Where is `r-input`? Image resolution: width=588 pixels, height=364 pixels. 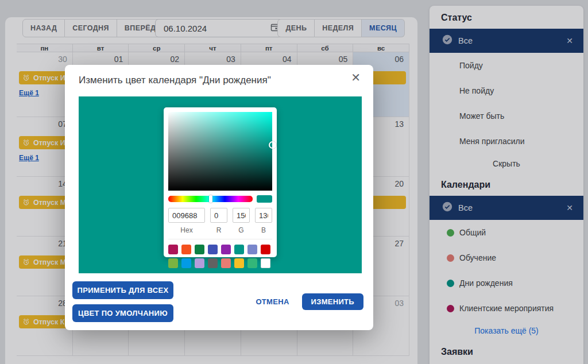 r-input is located at coordinates (219, 215).